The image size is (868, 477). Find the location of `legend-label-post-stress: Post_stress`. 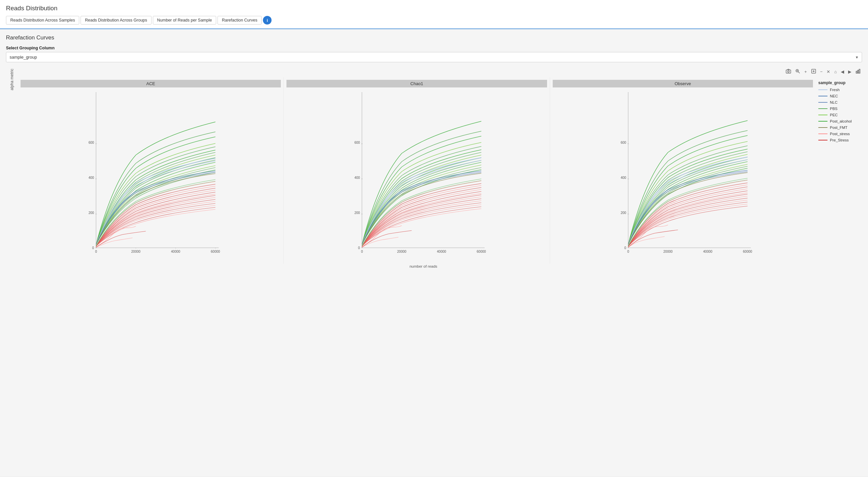

legend-label-post-stress: Post_stress is located at coordinates (840, 134).